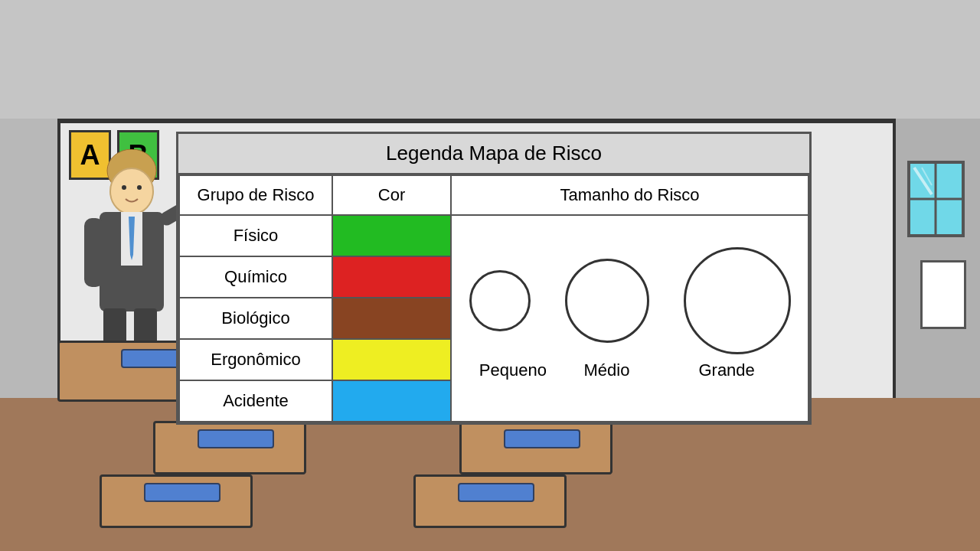 This screenshot has width=980, height=551. What do you see at coordinates (510, 370) in the screenshot?
I see `label-pequeno: Pequeno` at bounding box center [510, 370].